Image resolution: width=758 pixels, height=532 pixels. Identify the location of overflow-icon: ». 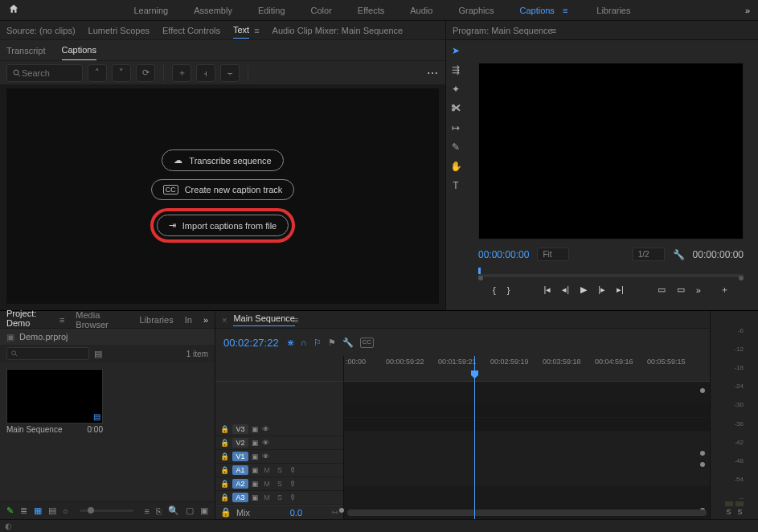
(748, 10).